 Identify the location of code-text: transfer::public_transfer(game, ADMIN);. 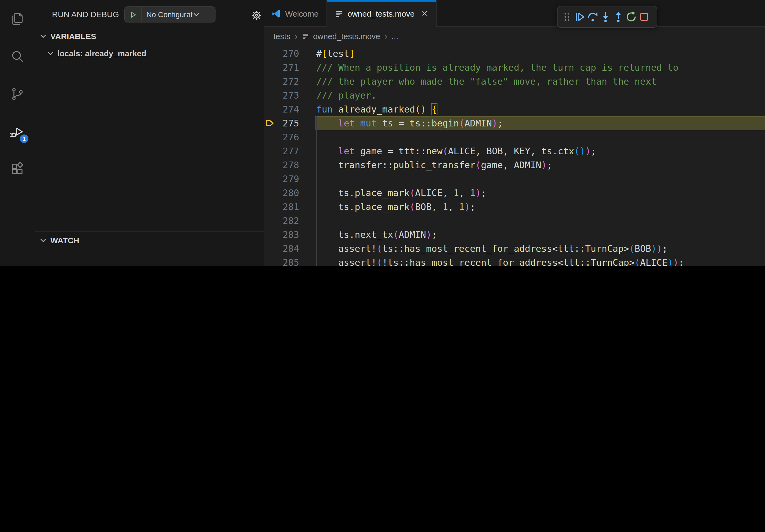
(434, 165).